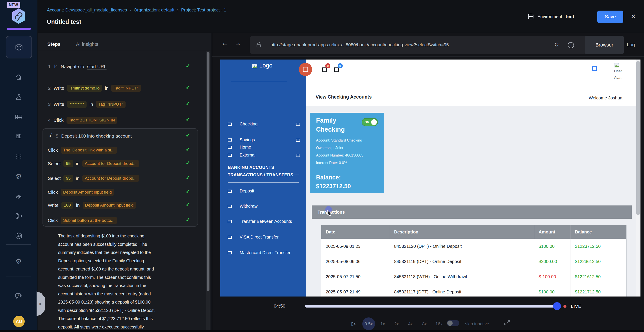  I want to click on sidebar-item-pipeline, so click(19, 216).